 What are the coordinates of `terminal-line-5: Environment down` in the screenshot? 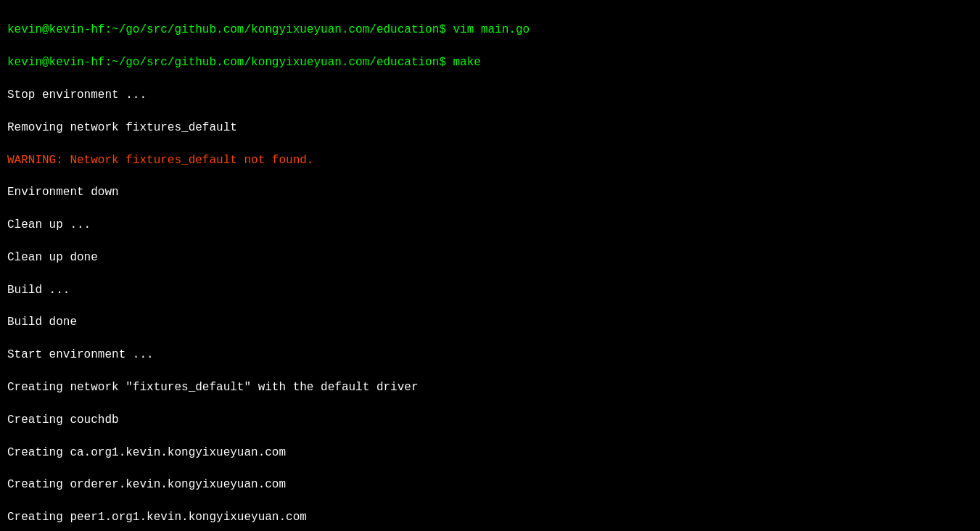 It's located at (490, 192).